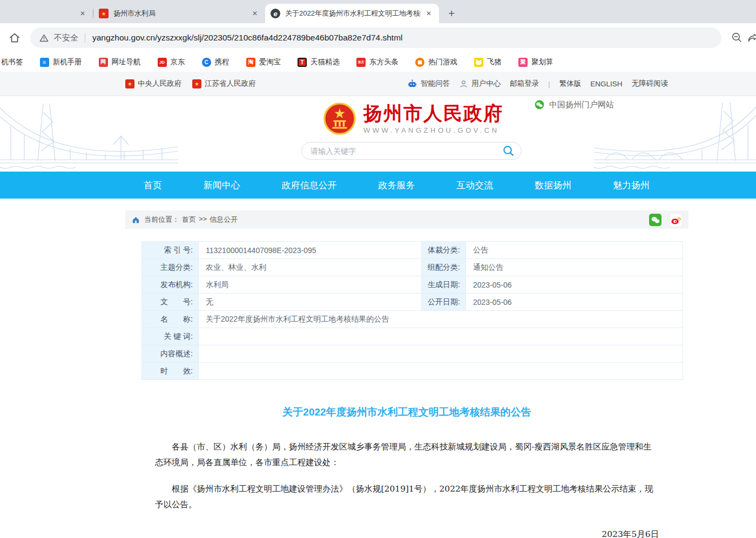 This screenshot has width=756, height=538. What do you see at coordinates (12, 62) in the screenshot?
I see `bookmark-phone-cropped: 机书签` at bounding box center [12, 62].